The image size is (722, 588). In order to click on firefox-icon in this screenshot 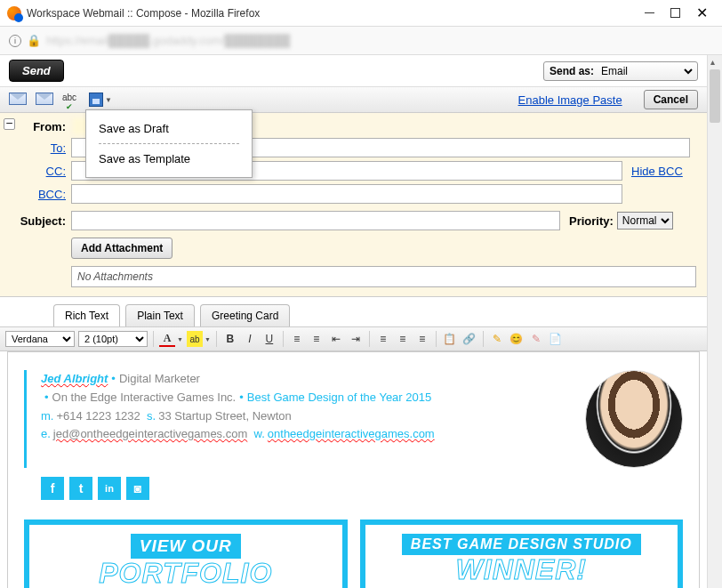, I will do `click(14, 13)`.